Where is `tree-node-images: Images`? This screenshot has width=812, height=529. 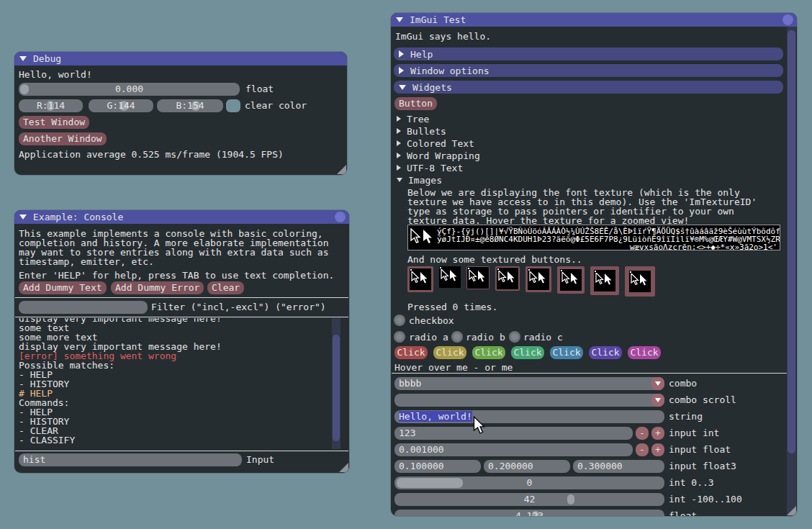 tree-node-images: Images is located at coordinates (419, 180).